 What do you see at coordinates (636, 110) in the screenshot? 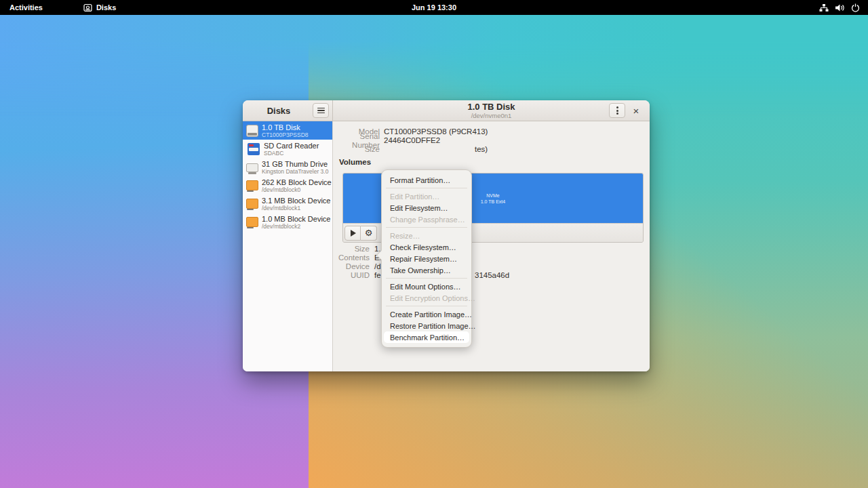
I see `close-button: ×` at bounding box center [636, 110].